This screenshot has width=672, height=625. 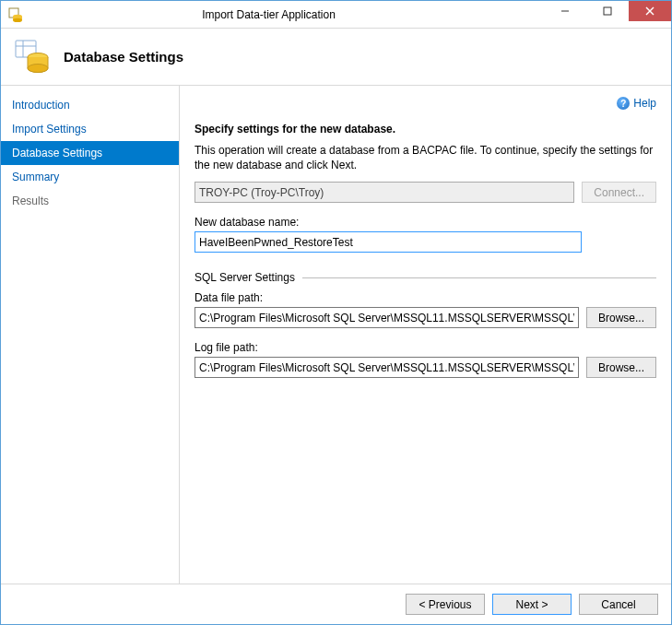 What do you see at coordinates (619, 192) in the screenshot?
I see `connect-button: Connect...` at bounding box center [619, 192].